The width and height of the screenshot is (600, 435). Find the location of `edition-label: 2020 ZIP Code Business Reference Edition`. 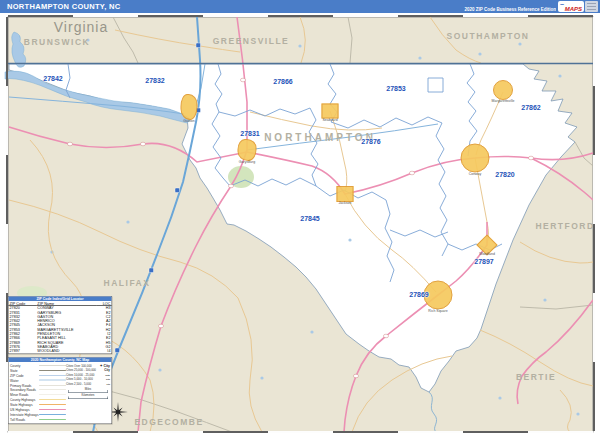

edition-label: 2020 ZIP Code Business Reference Edition is located at coordinates (510, 10).